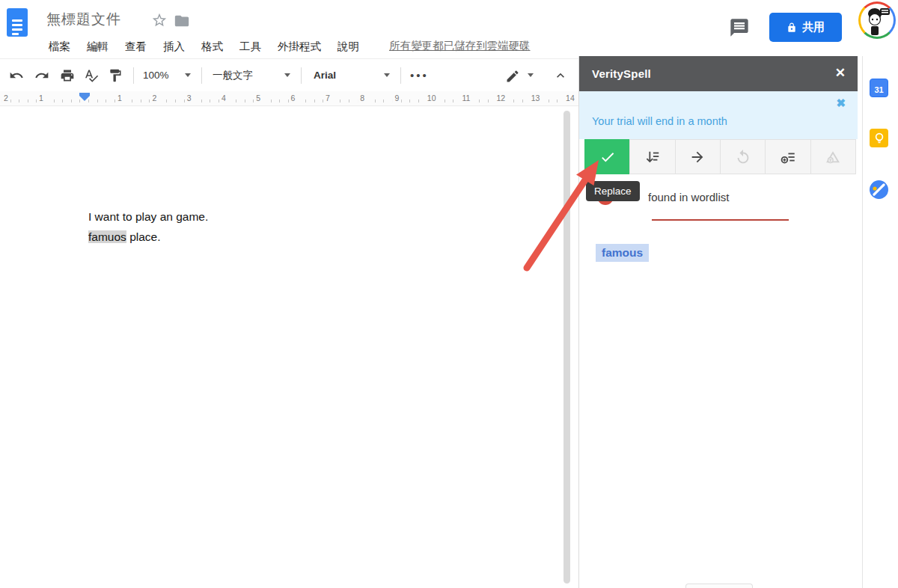 This screenshot has height=588, width=898. I want to click on avatar-cartoon, so click(877, 20).